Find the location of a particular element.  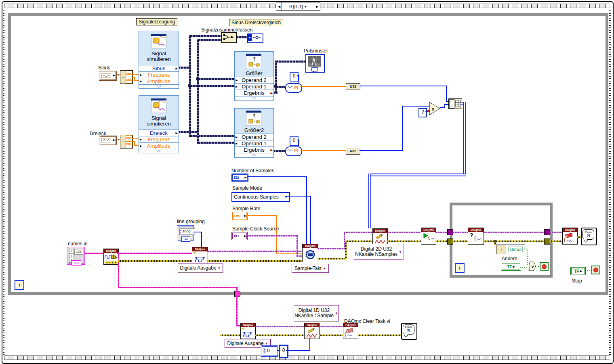

or-gate-node: v is located at coordinates (534, 266).